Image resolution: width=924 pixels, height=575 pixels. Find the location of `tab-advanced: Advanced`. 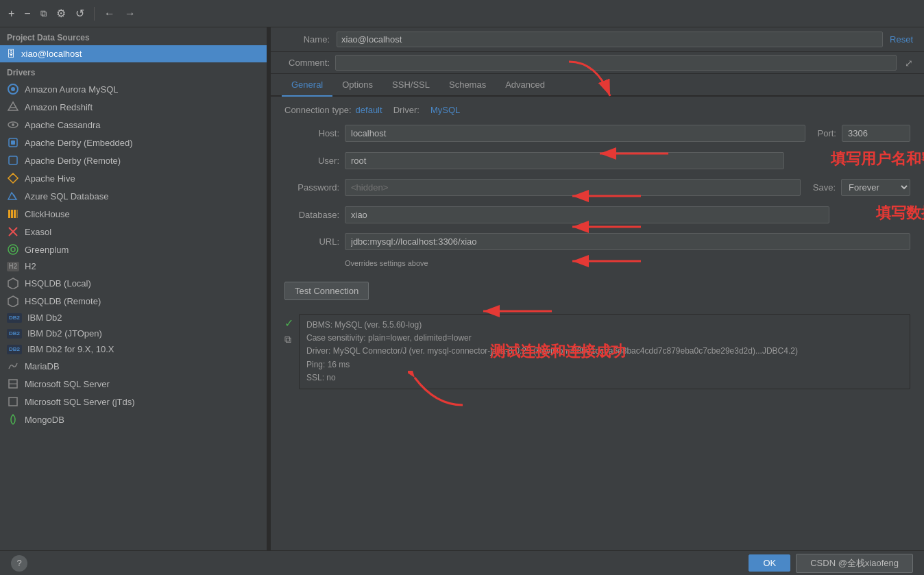

tab-advanced: Advanced is located at coordinates (525, 85).